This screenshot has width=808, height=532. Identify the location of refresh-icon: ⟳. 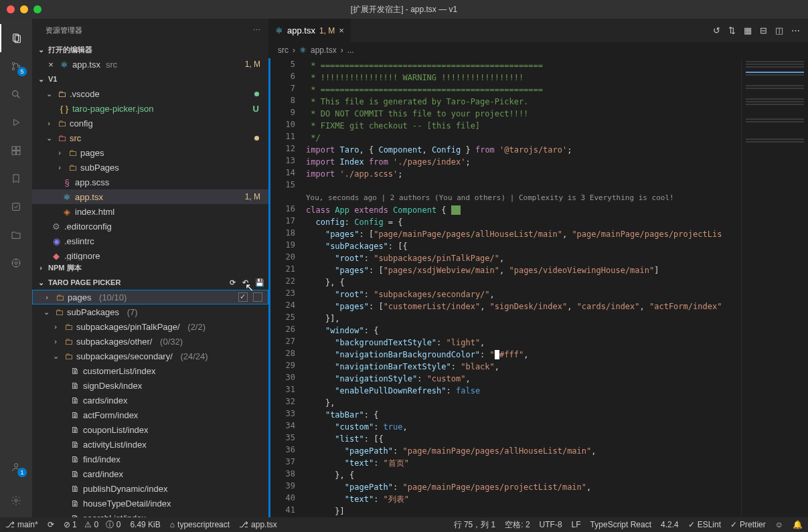
(233, 282).